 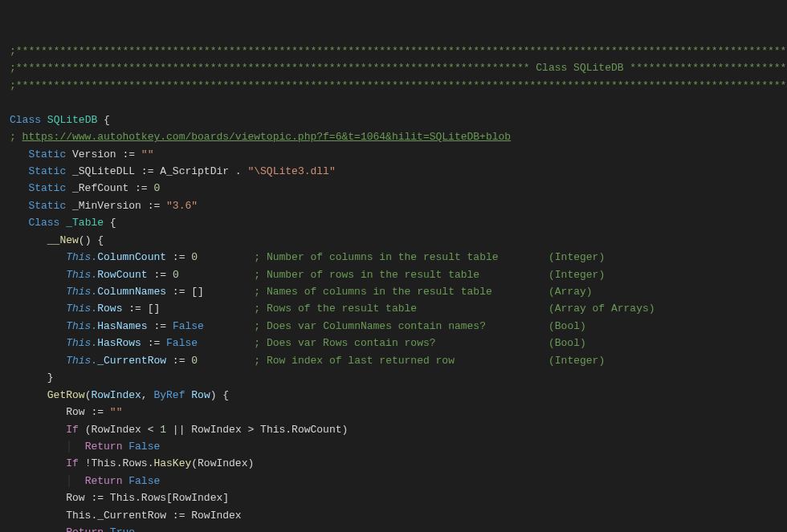 What do you see at coordinates (123, 481) in the screenshot?
I see `gr-return-false2: Return False` at bounding box center [123, 481].